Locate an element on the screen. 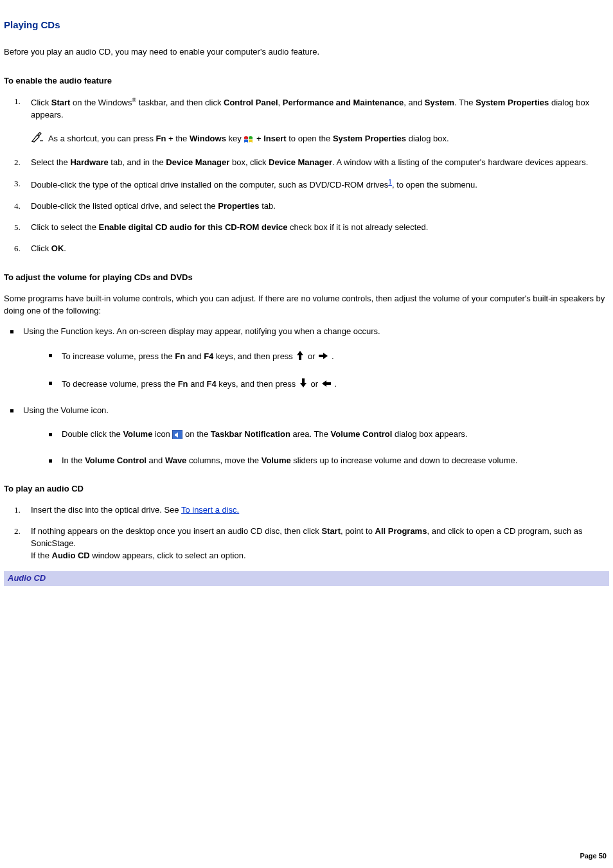  step-2: 2. Select the Hardware tab, and in the D… is located at coordinates (319, 163).